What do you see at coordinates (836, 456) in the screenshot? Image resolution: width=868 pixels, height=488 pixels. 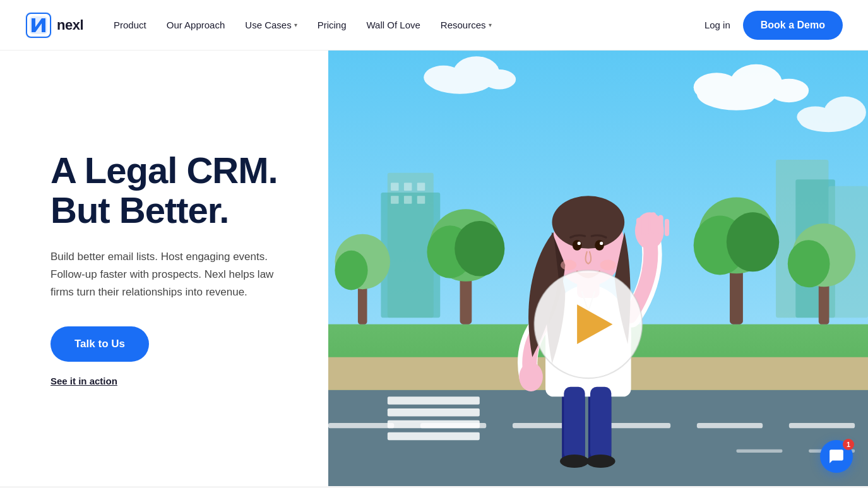 I see `chat-icon` at bounding box center [836, 456].